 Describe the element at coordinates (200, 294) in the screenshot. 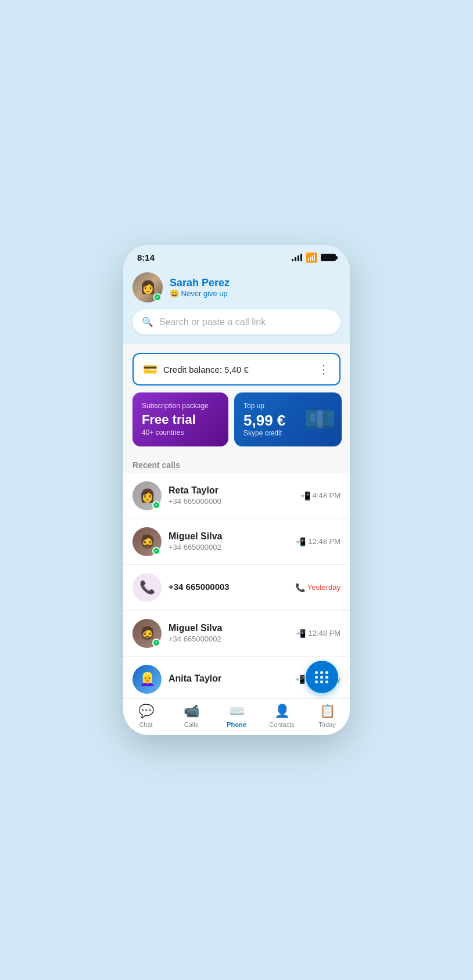

I see `profile-status: 😀 Never give up` at that location.